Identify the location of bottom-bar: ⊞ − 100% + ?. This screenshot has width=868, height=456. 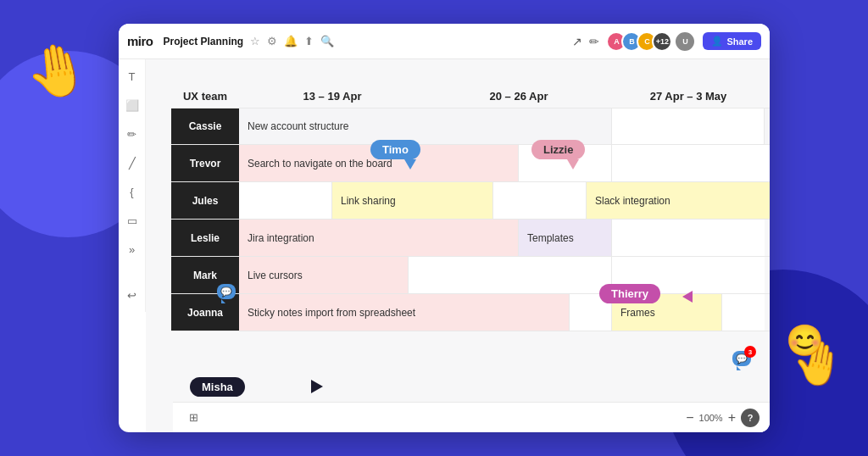
(471, 417).